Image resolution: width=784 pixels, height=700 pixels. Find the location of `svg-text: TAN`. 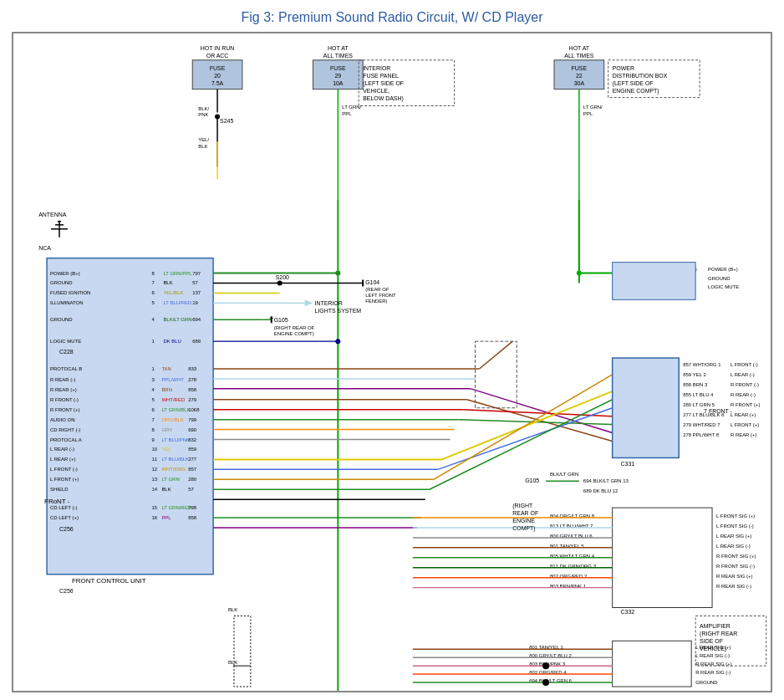

svg-text: TAN is located at coordinates (165, 369).